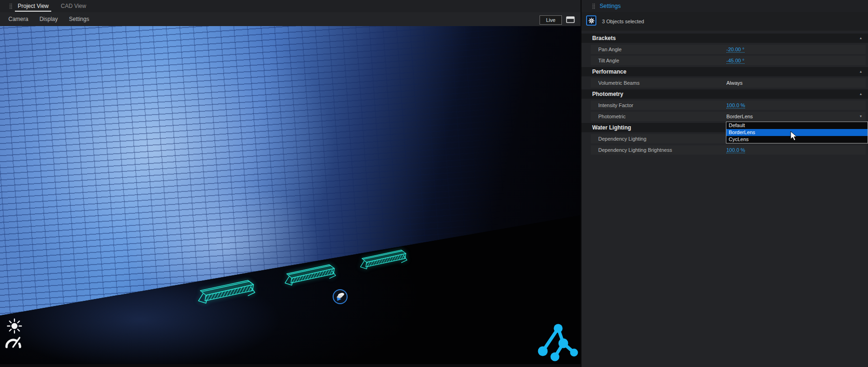 The width and height of the screenshot is (868, 367). I want to click on panel-title: Settings, so click(610, 6).